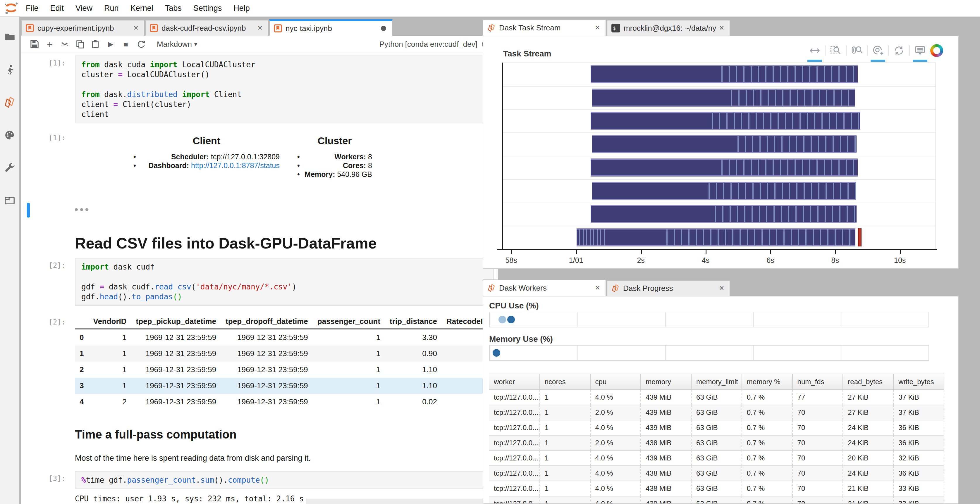 This screenshot has width=980, height=504. Describe the element at coordinates (565, 382) in the screenshot. I see `worker-column-header: ncores` at that location.